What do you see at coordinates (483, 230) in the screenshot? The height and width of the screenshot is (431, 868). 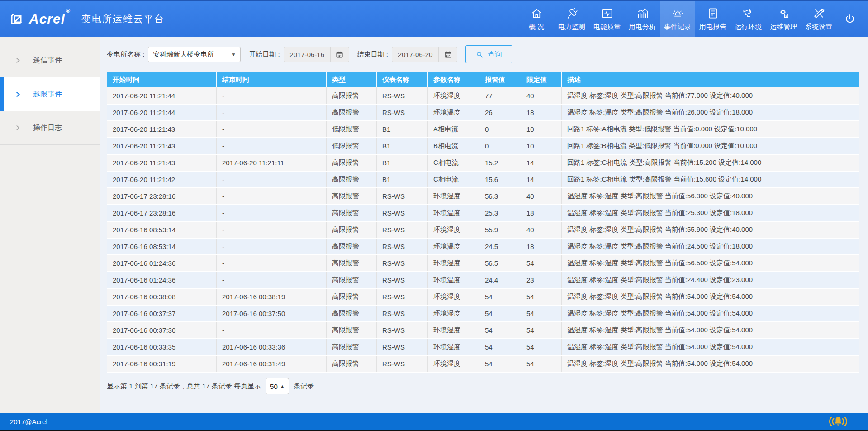 I see `table-row: 2017-06-16 08:53:14-高限报警RS-WS环境湿度55.940温…` at bounding box center [483, 230].